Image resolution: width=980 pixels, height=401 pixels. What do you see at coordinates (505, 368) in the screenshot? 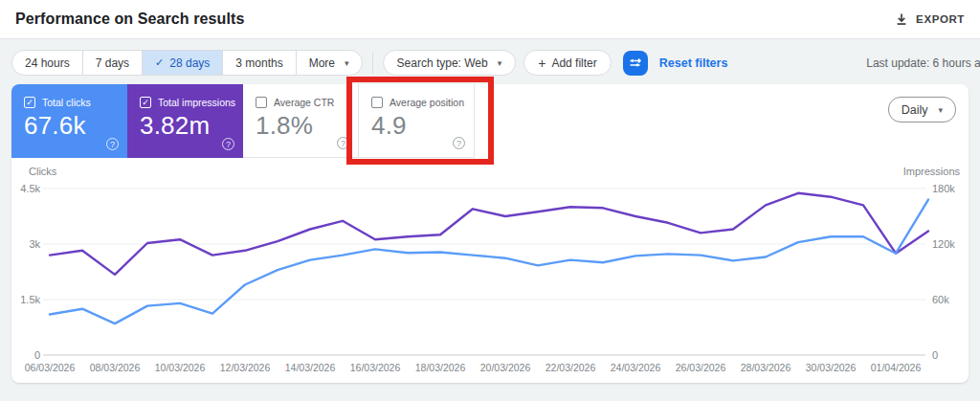
I see `x-axis-date-label: 20/03/2026` at bounding box center [505, 368].